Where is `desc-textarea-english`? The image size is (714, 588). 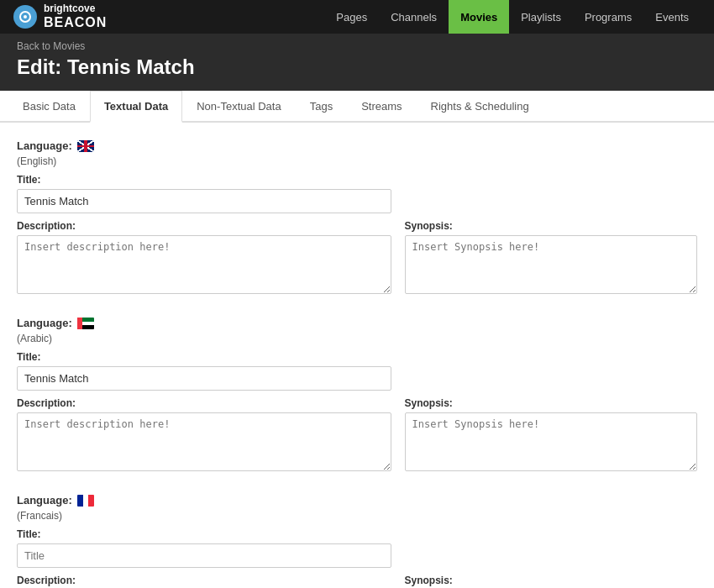
desc-textarea-english is located at coordinates (204, 265).